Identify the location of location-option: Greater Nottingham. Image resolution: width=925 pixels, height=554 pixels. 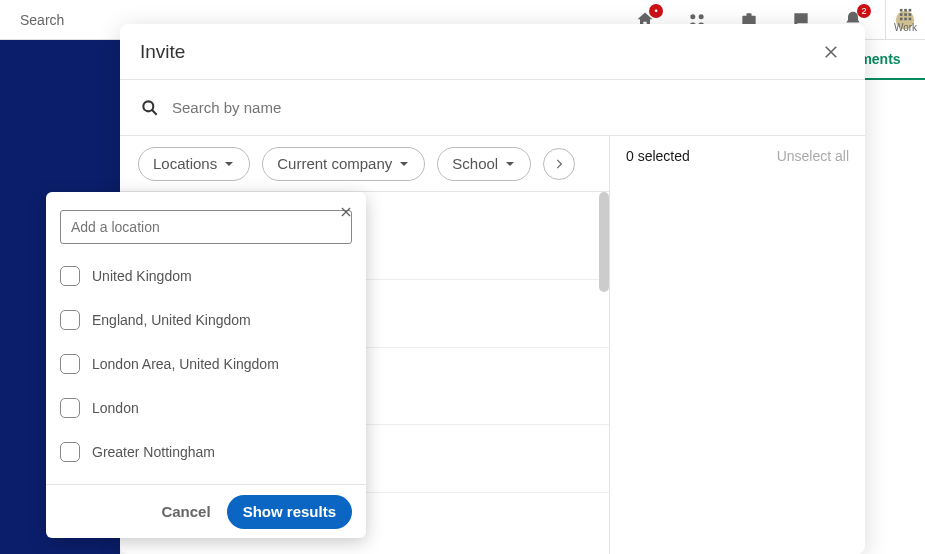
(206, 452).